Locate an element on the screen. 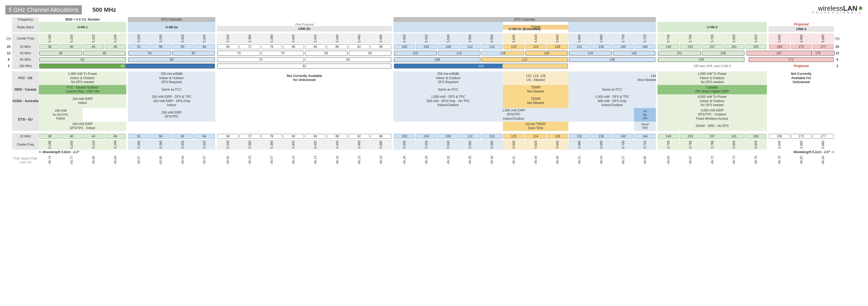 This screenshot has height=306, width=868. qty-20-right: 25 is located at coordinates (837, 46).